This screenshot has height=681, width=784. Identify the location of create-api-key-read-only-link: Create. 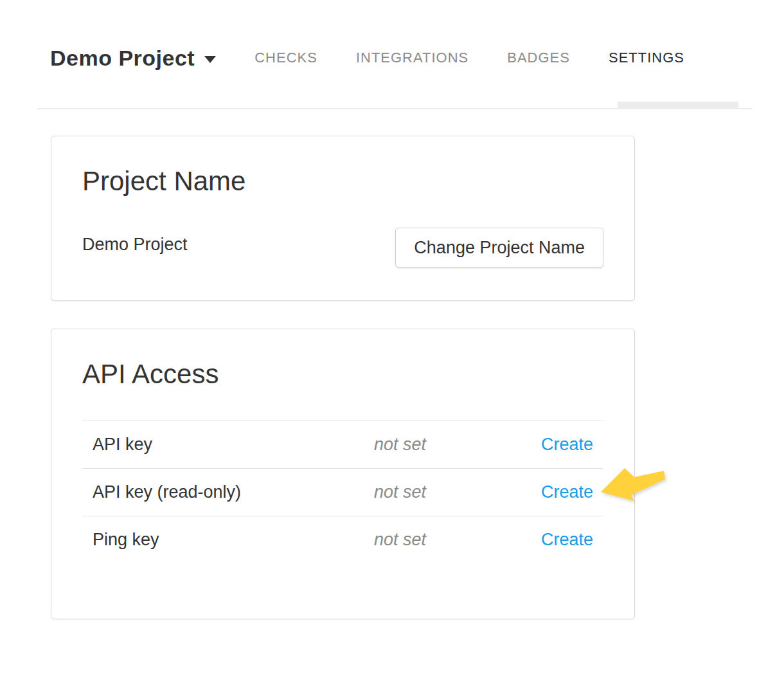
(567, 492).